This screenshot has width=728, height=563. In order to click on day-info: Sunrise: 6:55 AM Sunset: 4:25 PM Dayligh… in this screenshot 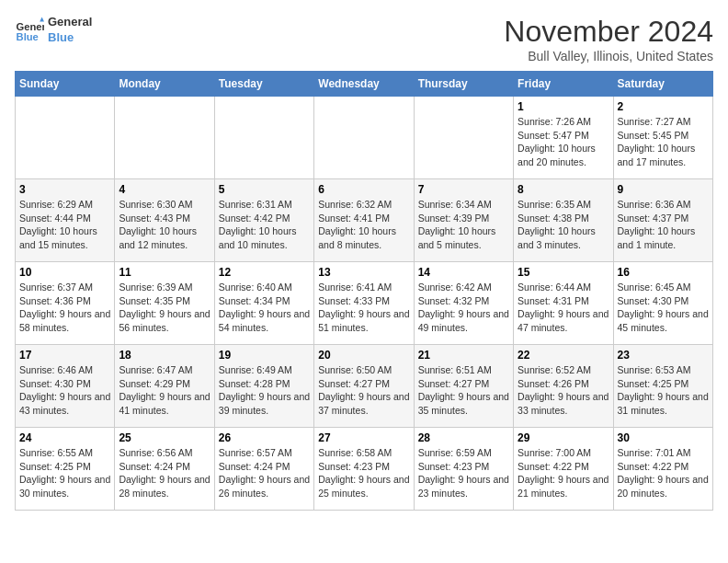, I will do `click(64, 473)`.